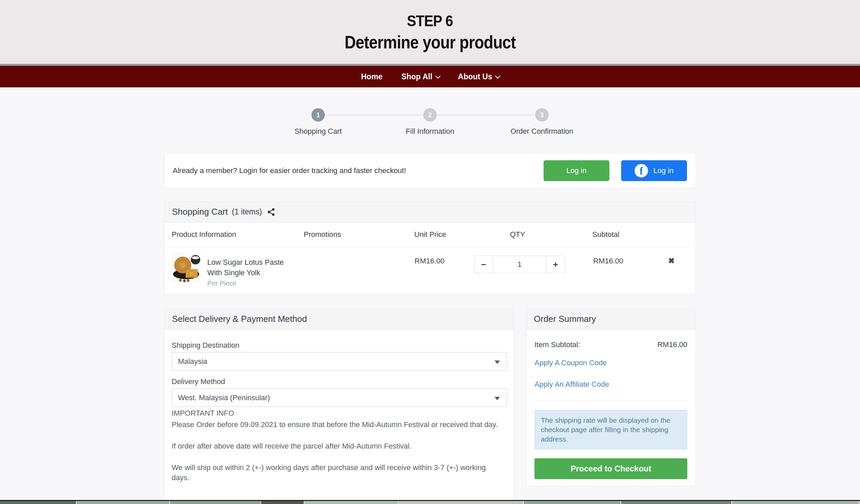 This screenshot has width=860, height=504. What do you see at coordinates (672, 261) in the screenshot?
I see `remove-item-icon: ✖` at bounding box center [672, 261].